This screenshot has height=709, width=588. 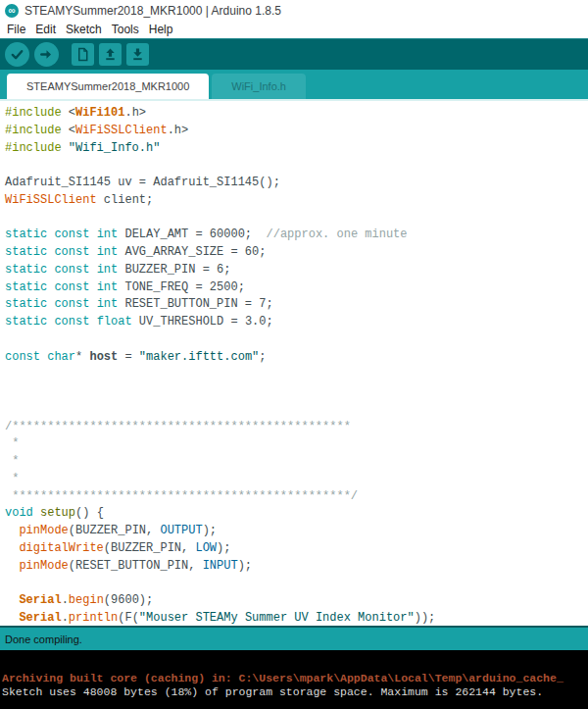 I want to click on menu-item-help: Help, so click(x=161, y=29).